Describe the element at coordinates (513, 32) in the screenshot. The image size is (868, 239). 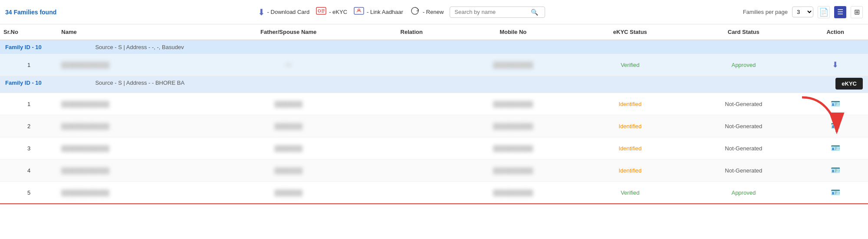
I see `col-header-mobile: Mobile No` at that location.